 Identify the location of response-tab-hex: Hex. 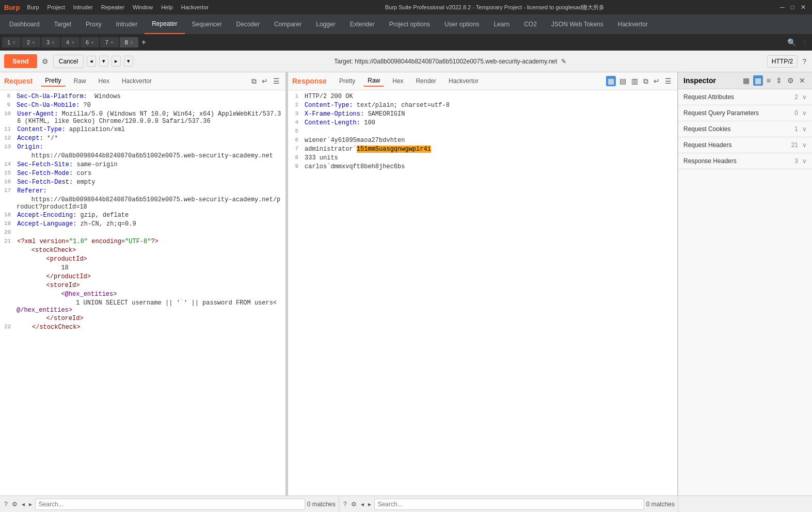
(397, 81).